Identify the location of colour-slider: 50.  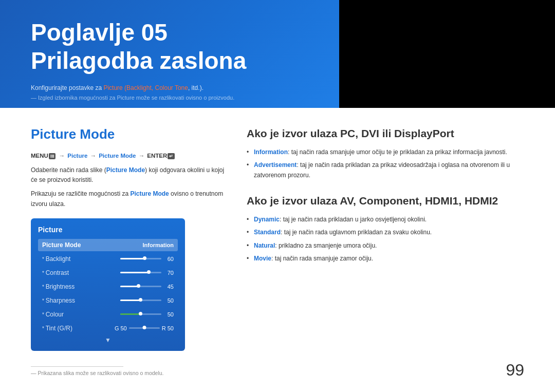
(147, 314).